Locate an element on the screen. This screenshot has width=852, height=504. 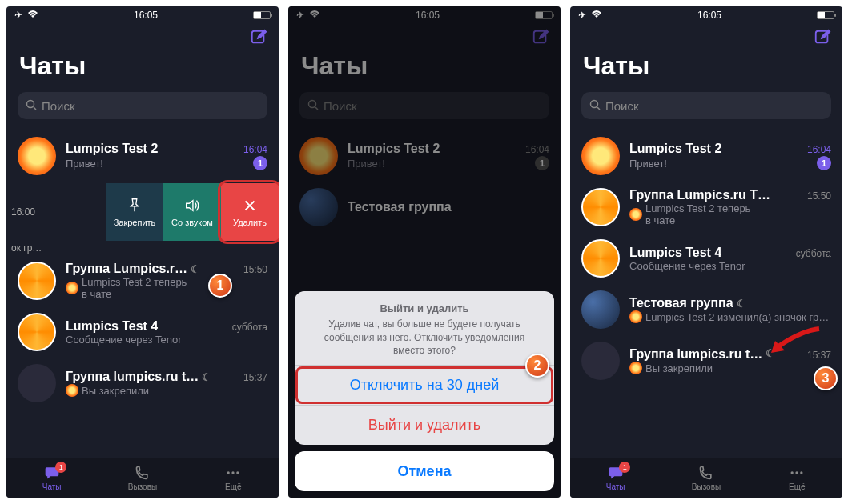
status-time: 16:05 is located at coordinates (146, 15).